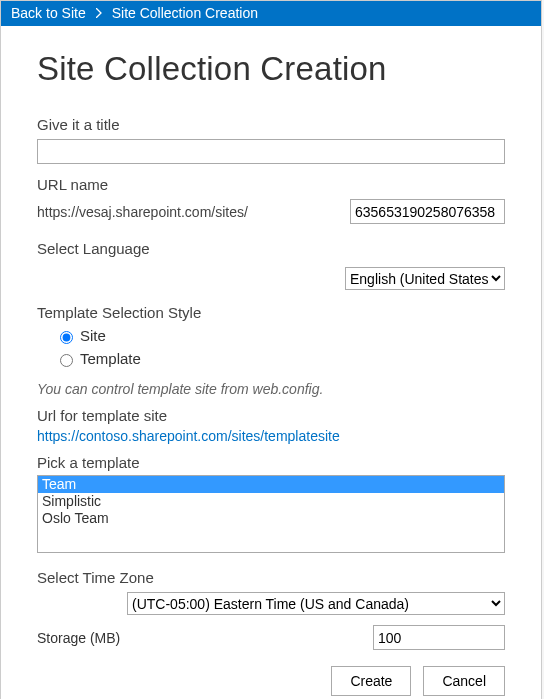 The image size is (544, 699). Describe the element at coordinates (271, 152) in the screenshot. I see `title-input` at that location.